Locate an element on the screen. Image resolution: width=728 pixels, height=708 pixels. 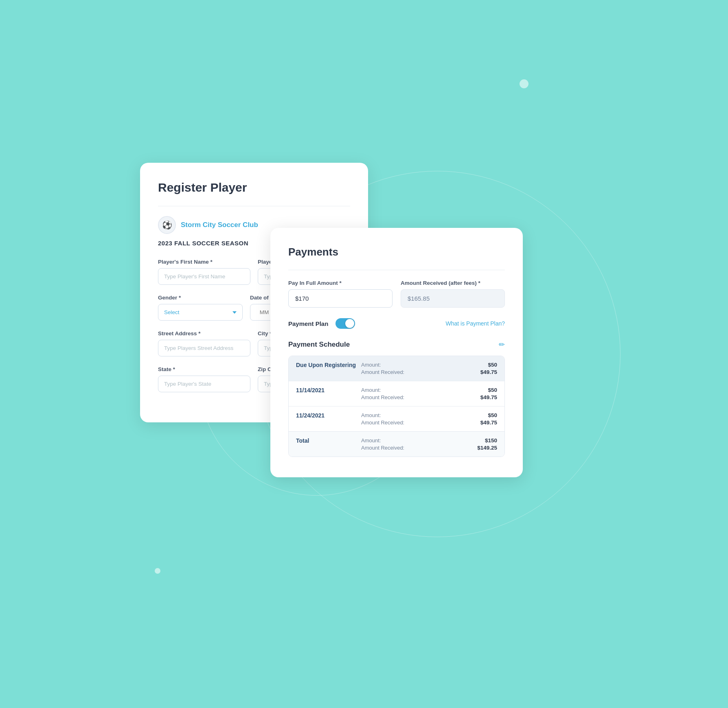
payments-title: Payments is located at coordinates (397, 252).